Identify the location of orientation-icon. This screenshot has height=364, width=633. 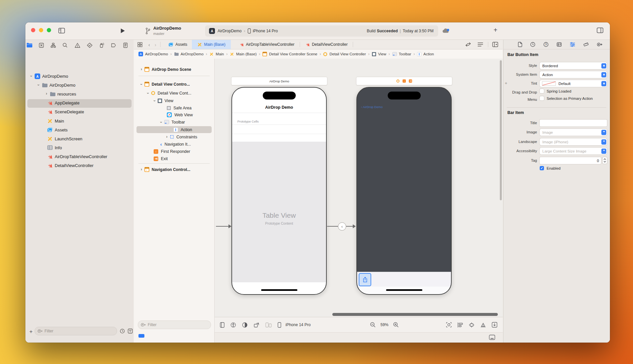
(268, 325).